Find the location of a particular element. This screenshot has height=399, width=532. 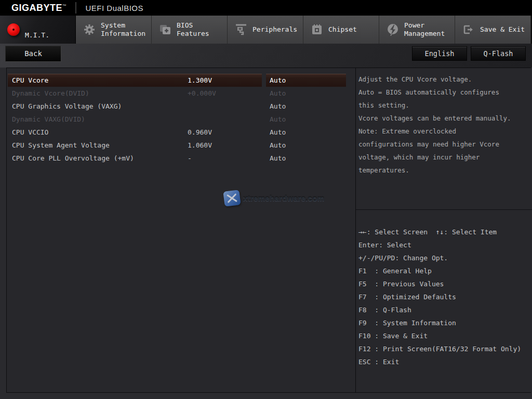

setting-row-dynamic-vaxg: Dynamic VAXG(DVID) Auto is located at coordinates (181, 119).